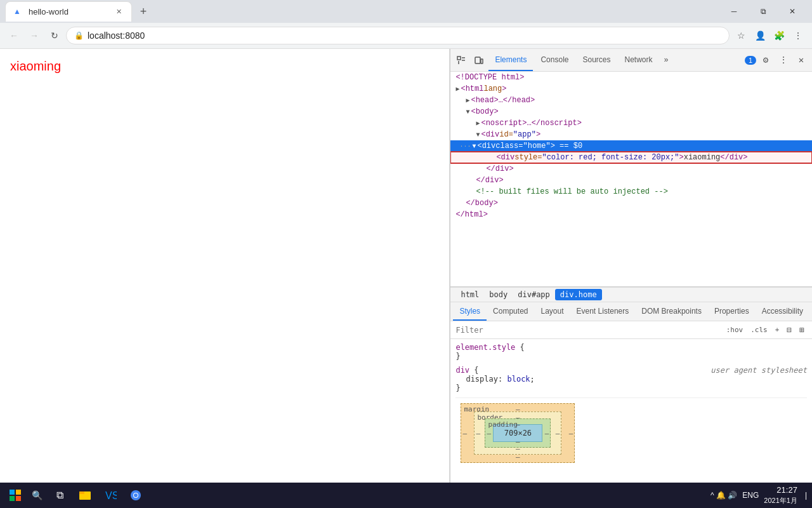  Describe the element at coordinates (631, 169) in the screenshot. I see `dom-line-close-div1: </div>` at that location.